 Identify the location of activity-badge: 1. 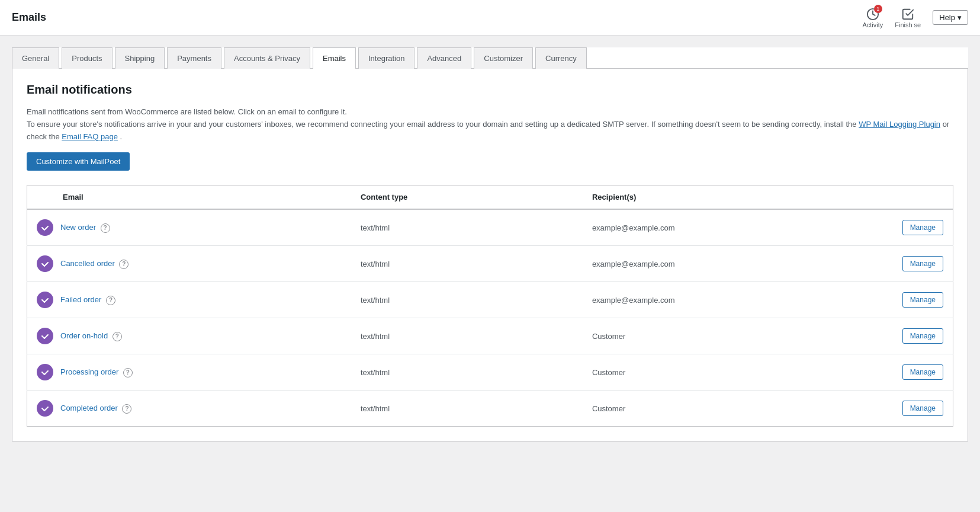
(878, 9).